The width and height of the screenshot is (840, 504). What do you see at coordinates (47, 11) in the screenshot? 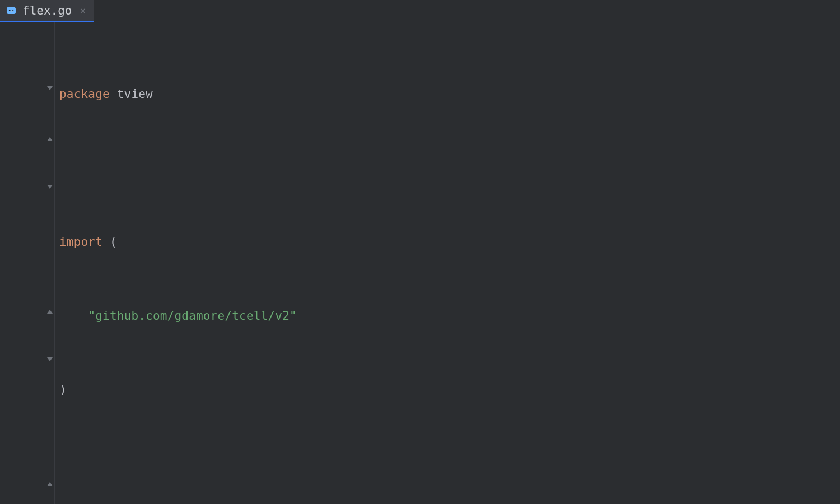
I see `tab-flex-go: flex.go ×` at bounding box center [47, 11].